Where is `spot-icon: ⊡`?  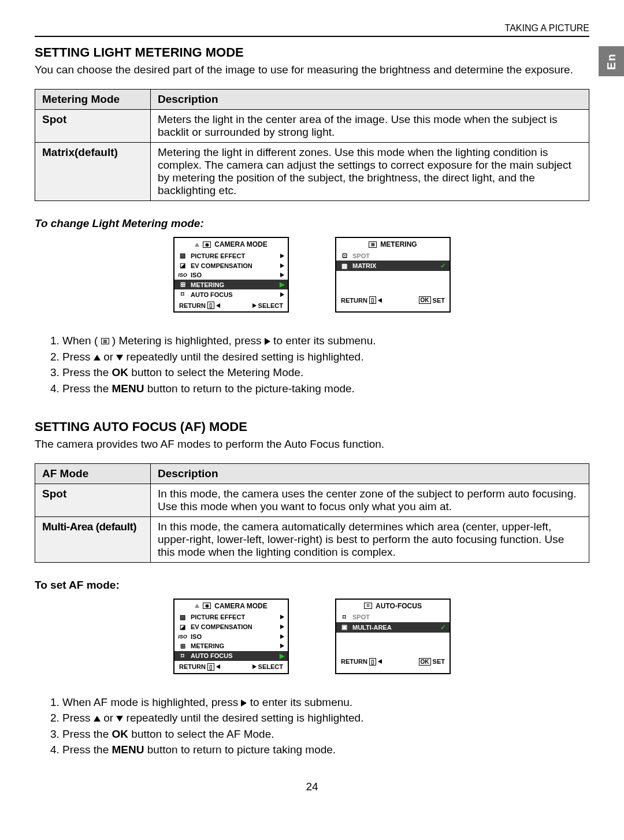 spot-icon: ⊡ is located at coordinates (344, 255).